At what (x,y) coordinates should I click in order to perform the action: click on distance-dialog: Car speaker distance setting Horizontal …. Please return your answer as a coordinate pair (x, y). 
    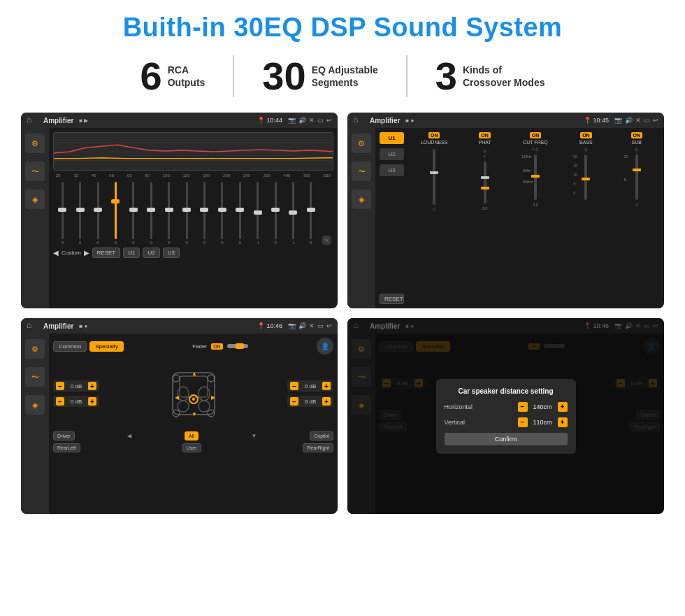
    Looking at the image, I should click on (506, 417).